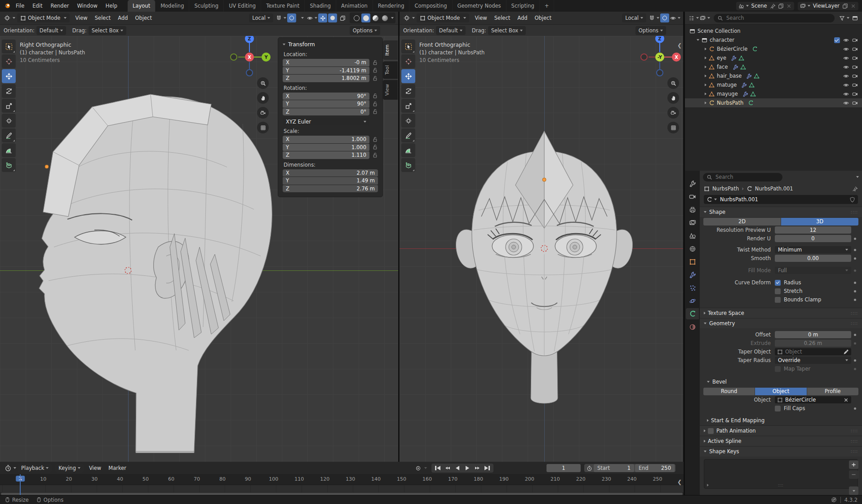  What do you see at coordinates (555, 479) in the screenshot?
I see `ruler-tick: 210` at bounding box center [555, 479].